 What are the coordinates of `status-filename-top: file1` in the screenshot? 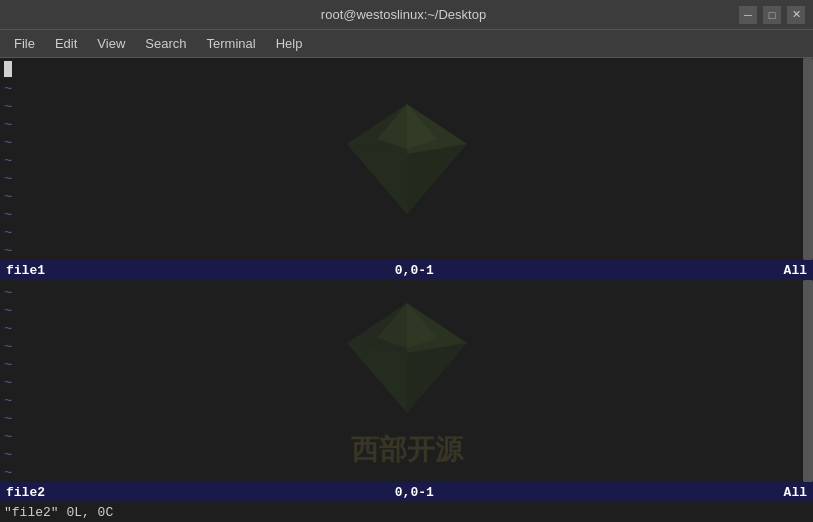 It's located at (26, 270).